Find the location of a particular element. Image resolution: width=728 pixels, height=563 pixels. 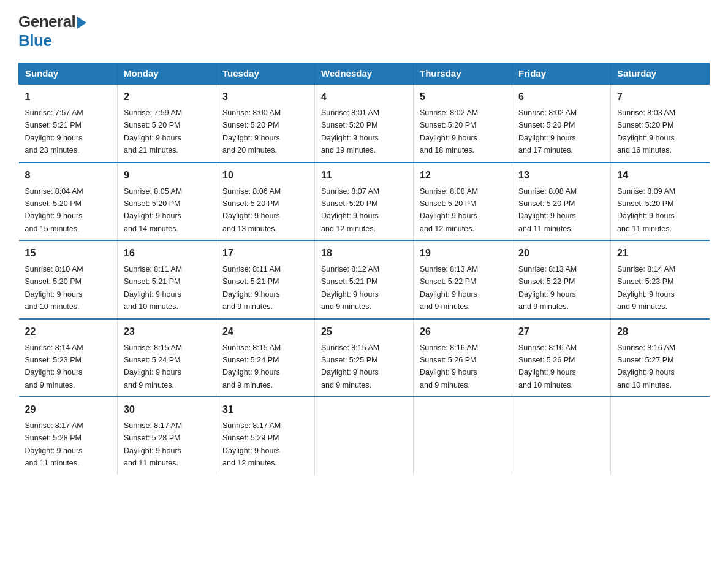

calendar-cell: 9 Sunrise: 8:05 AMSunset: 5:20 PMDayligh… is located at coordinates (167, 202).